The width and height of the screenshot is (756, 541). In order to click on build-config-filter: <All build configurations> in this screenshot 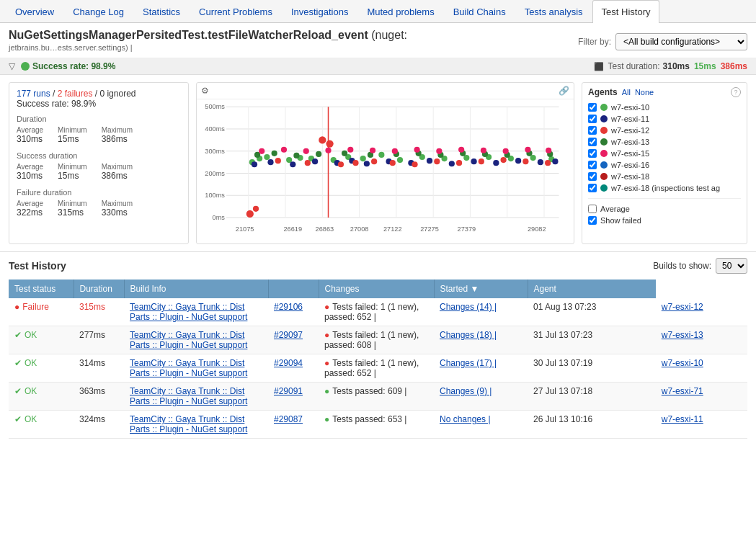, I will do `click(682, 42)`.